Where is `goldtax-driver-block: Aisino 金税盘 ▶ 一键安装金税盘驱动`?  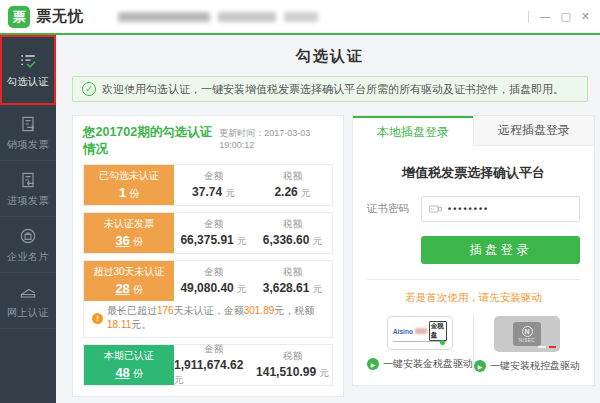 goldtax-driver-block: Aisino 金税盘 ▶ 一键安装金税盘驱动 is located at coordinates (420, 344).